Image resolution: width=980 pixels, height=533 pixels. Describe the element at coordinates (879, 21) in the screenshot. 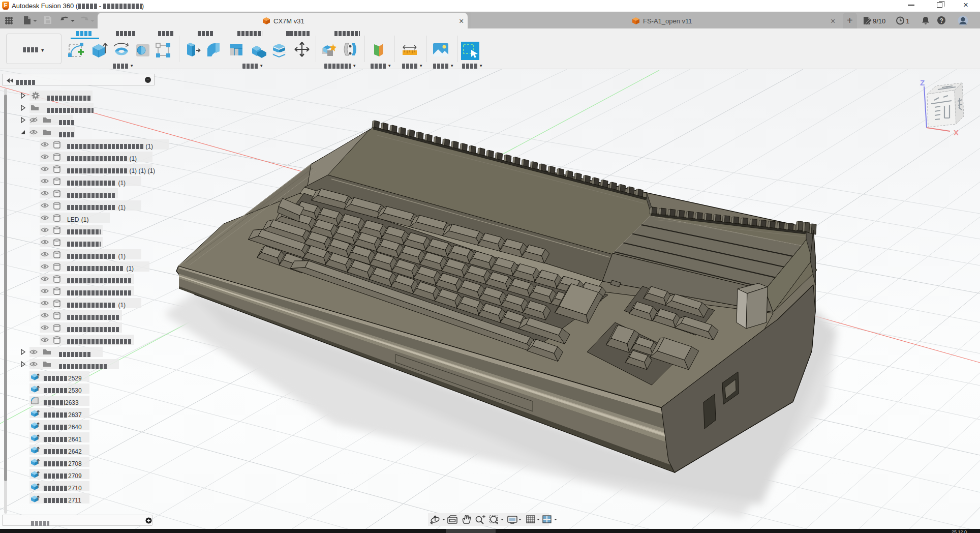

I see `svg-text: 9/10` at that location.